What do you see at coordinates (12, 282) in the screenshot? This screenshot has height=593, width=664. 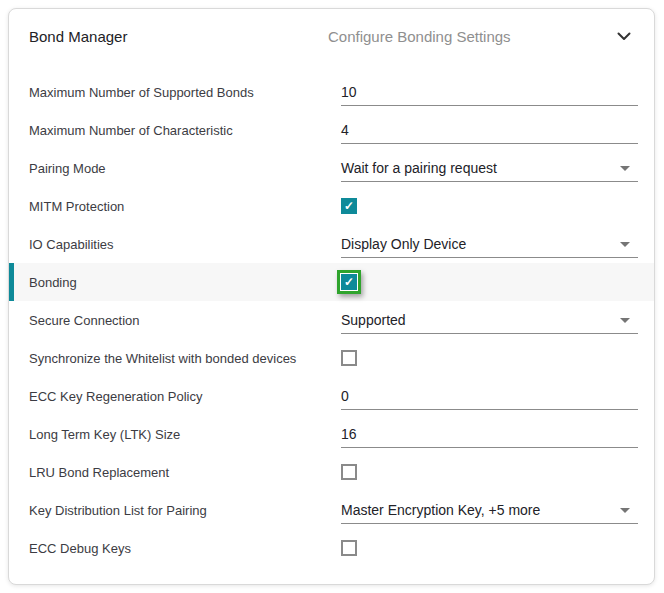 I see `selected-row-indicator` at bounding box center [12, 282].